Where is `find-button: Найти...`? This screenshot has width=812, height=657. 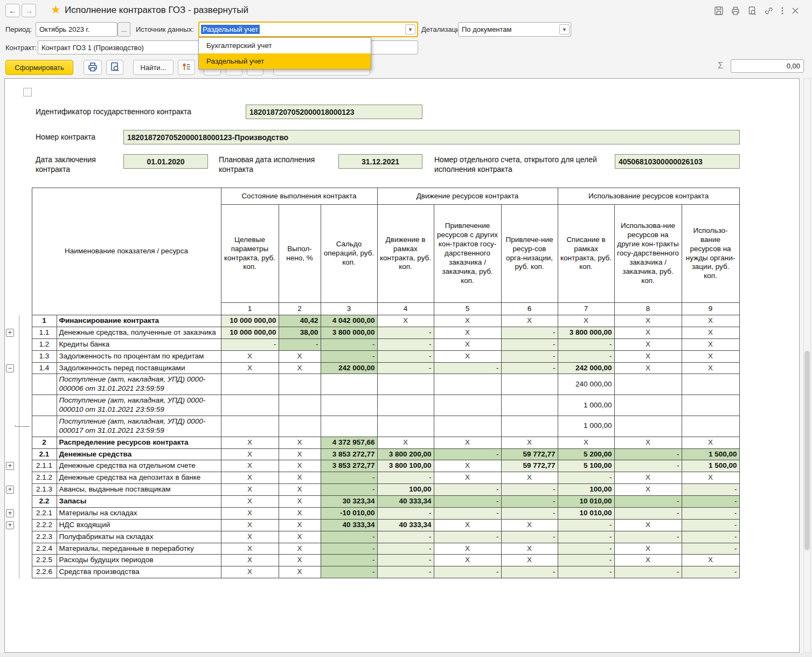 find-button: Найти... is located at coordinates (153, 67).